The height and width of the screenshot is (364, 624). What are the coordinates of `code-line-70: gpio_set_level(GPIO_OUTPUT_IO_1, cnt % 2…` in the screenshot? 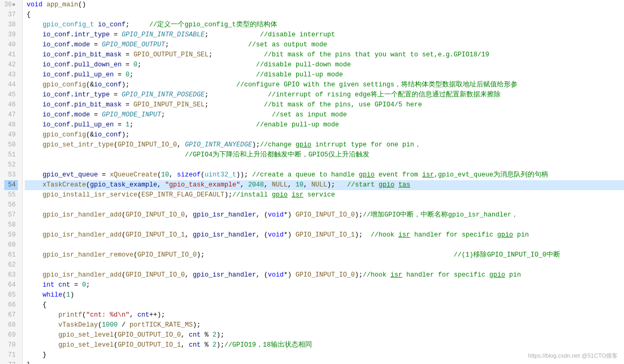 It's located at (325, 346).